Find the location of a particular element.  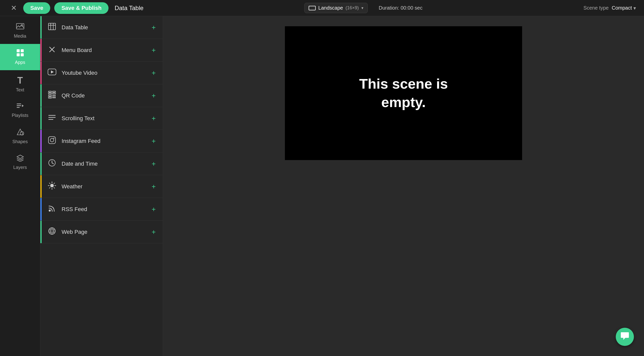

qr-code-icon is located at coordinates (52, 95).